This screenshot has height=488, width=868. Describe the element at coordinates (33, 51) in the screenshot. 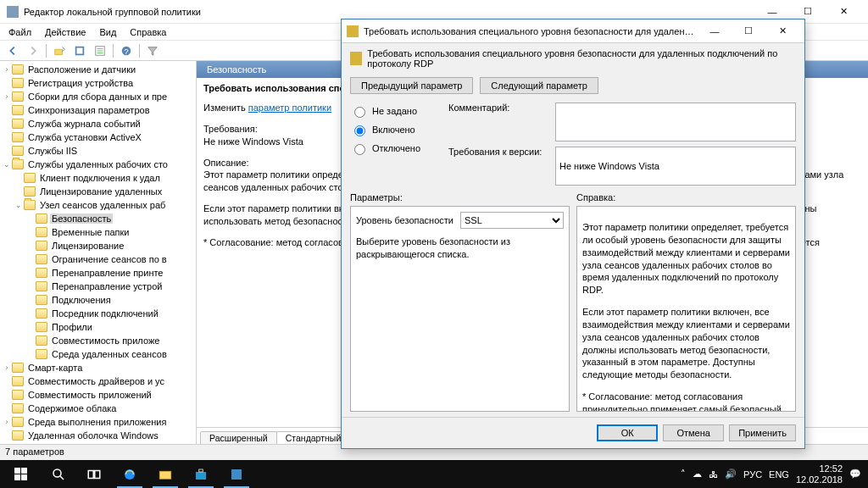

I see `forward-button` at that location.